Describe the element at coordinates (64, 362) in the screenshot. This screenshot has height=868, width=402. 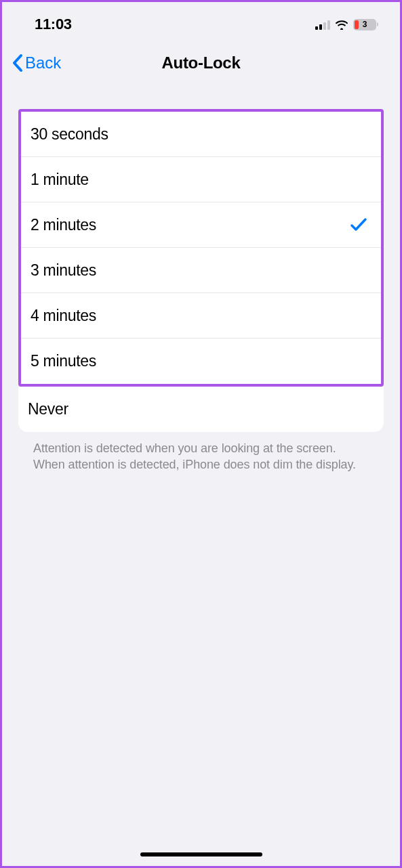
I see `option-label: 5 minutes` at that location.